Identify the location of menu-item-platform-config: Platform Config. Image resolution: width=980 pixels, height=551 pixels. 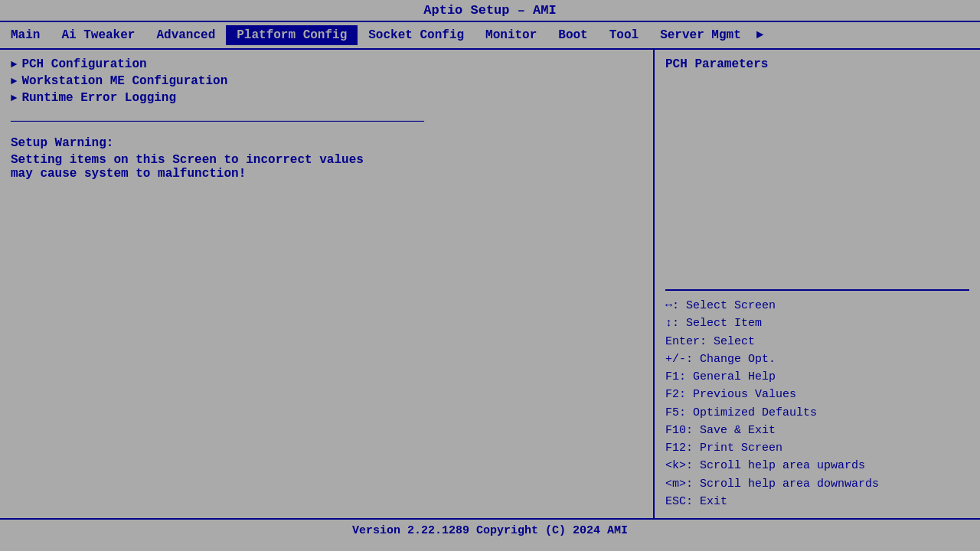
(292, 35).